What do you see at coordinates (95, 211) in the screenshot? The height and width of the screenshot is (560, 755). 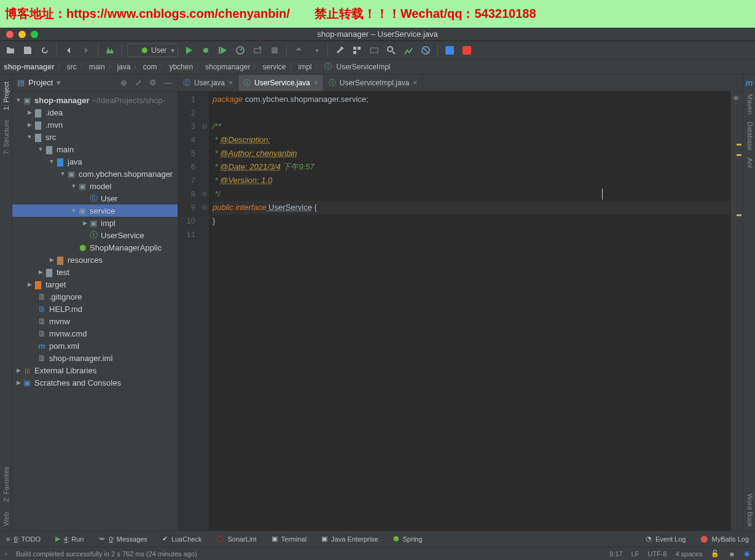 I see `tree-item-service: ▼▣service` at bounding box center [95, 211].